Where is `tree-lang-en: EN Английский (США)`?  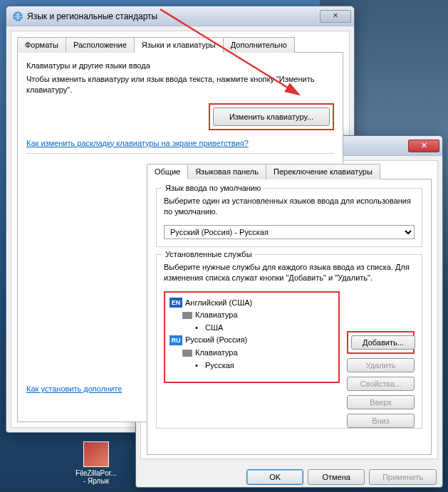 tree-lang-en: EN Английский (США) is located at coordinates (252, 303).